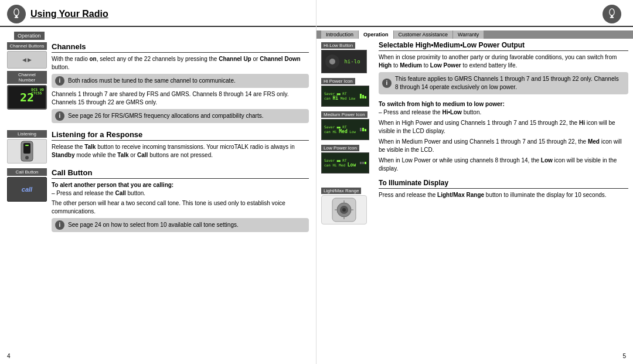 Image resolution: width=633 pixels, height=364 pixels. Describe the element at coordinates (9, 356) in the screenshot. I see `left-page-number: 4` at that location.